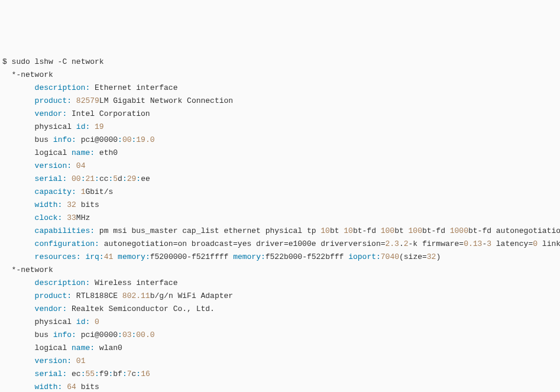 Image resolution: width=560 pixels, height=392 pixels. I want to click on field-value-part: Realtek Semiconductor Co., Ltd., so click(141, 309).